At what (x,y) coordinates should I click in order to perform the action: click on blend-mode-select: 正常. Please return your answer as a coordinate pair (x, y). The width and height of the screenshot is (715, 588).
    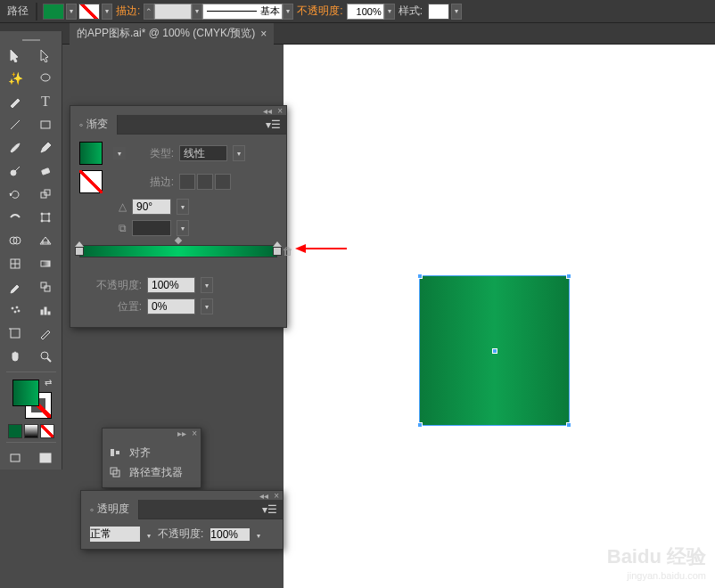
    Looking at the image, I should click on (115, 535).